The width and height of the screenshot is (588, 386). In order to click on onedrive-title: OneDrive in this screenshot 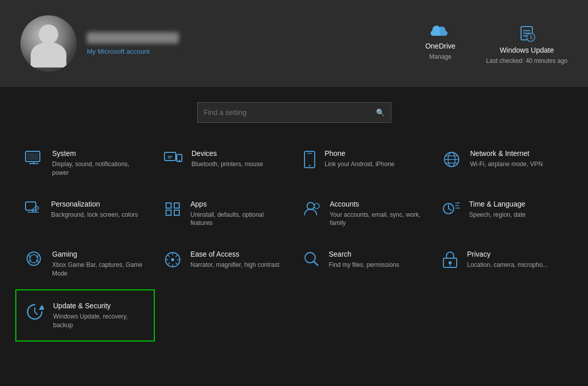, I will do `click(440, 46)`.